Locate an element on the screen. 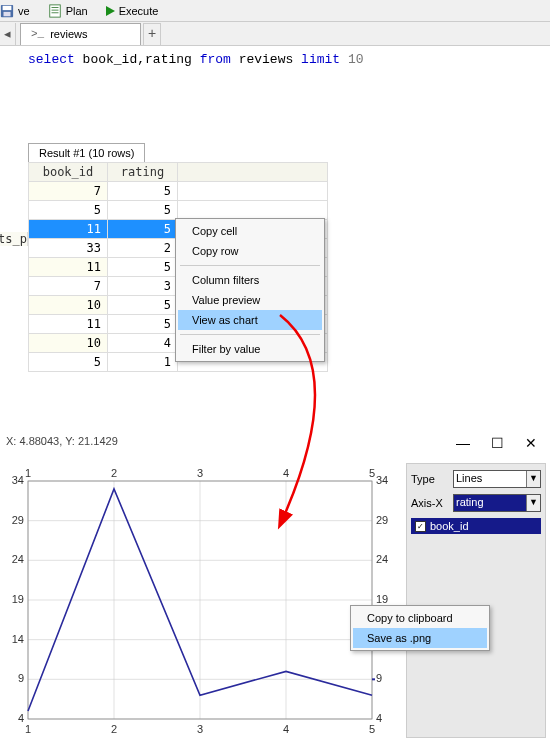 The height and width of the screenshot is (750, 550). menu-copy-row: Copy row is located at coordinates (250, 251).